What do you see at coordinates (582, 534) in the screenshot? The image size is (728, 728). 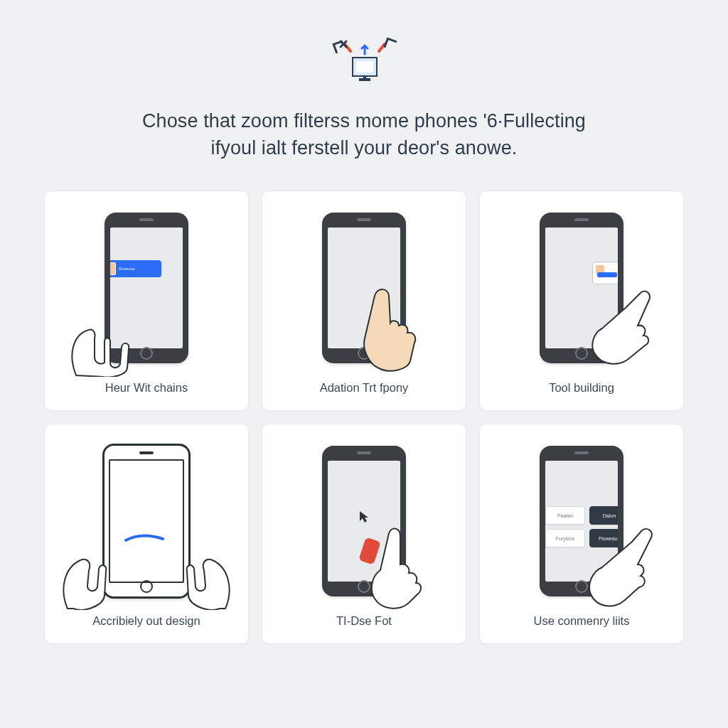 I see `card-use-conmenry-liits: Paatan Daton Furysios Floweaus Use conme…` at bounding box center [582, 534].